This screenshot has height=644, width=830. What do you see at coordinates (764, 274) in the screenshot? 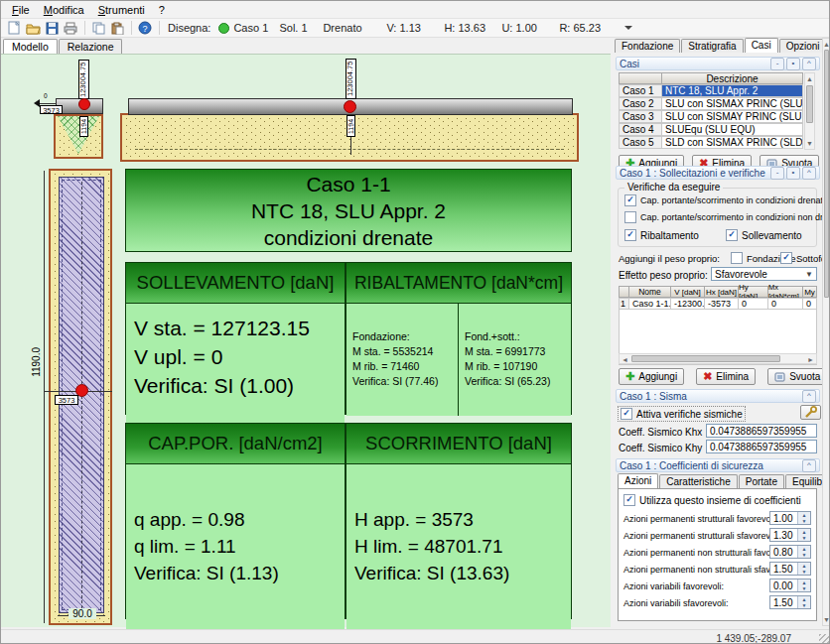
I see `effetto-select: Sfavorevole ▼` at bounding box center [764, 274].